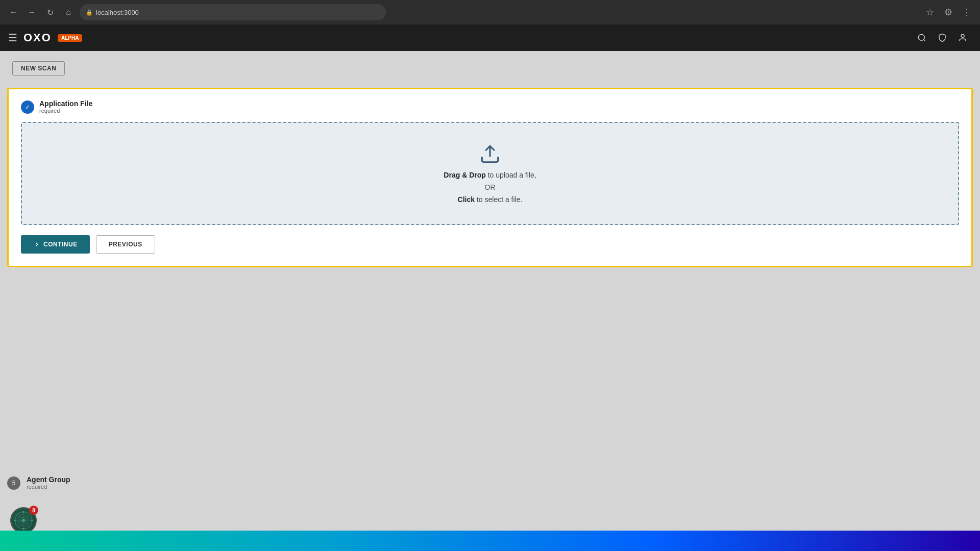 The height and width of the screenshot is (551, 980). What do you see at coordinates (963, 38) in the screenshot?
I see `user-icon-btn` at bounding box center [963, 38].